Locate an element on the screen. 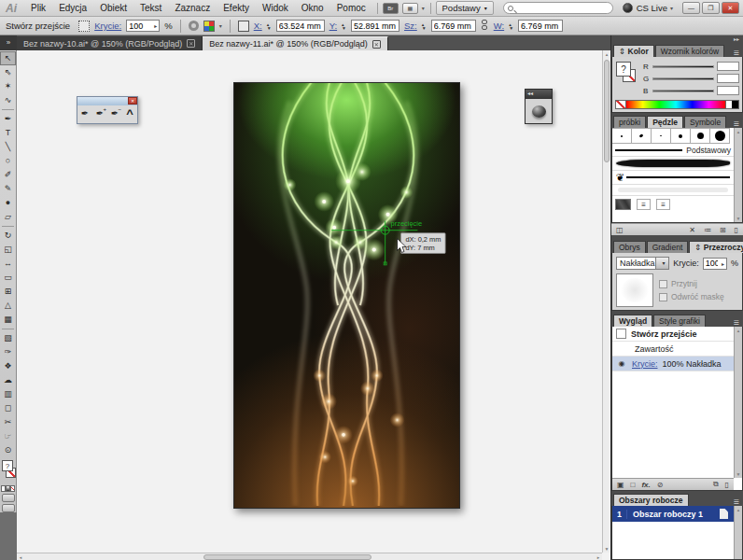 The height and width of the screenshot is (560, 743). tool-perspective-grid: △ is located at coordinates (7, 306).